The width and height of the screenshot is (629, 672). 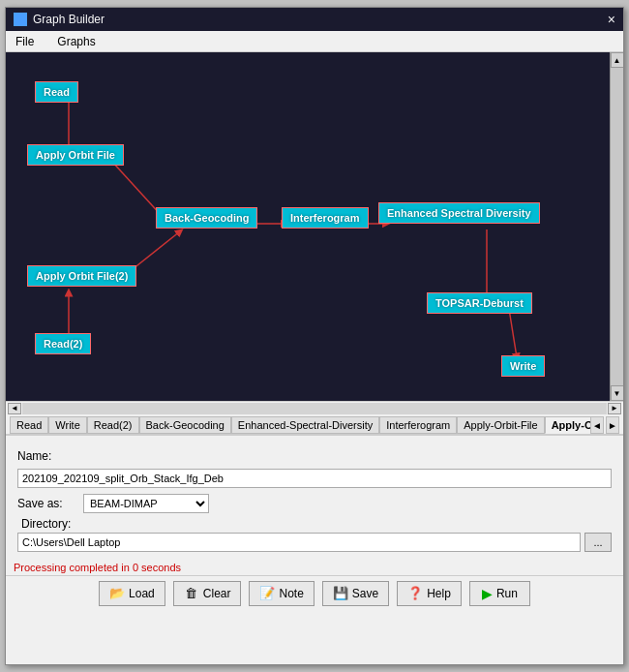 I want to click on load-button: 📂 Load, so click(x=132, y=594).